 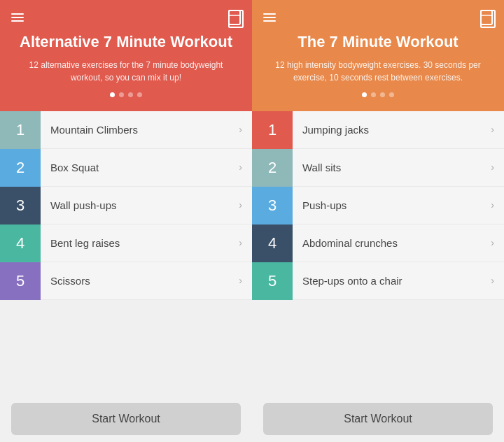 I want to click on left-exercise-5-number: 5, so click(x=20, y=281).